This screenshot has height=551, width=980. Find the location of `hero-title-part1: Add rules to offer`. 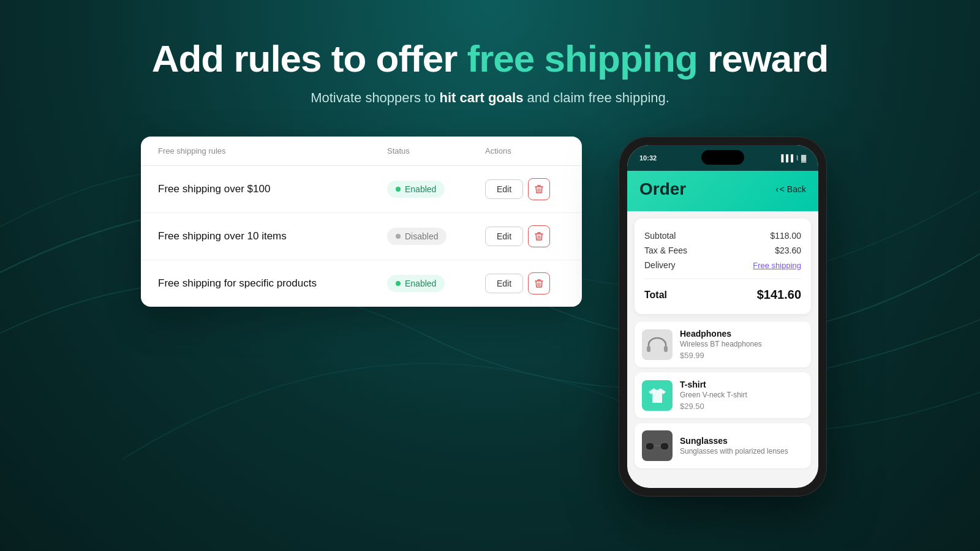

hero-title-part1: Add rules to offer is located at coordinates (310, 59).